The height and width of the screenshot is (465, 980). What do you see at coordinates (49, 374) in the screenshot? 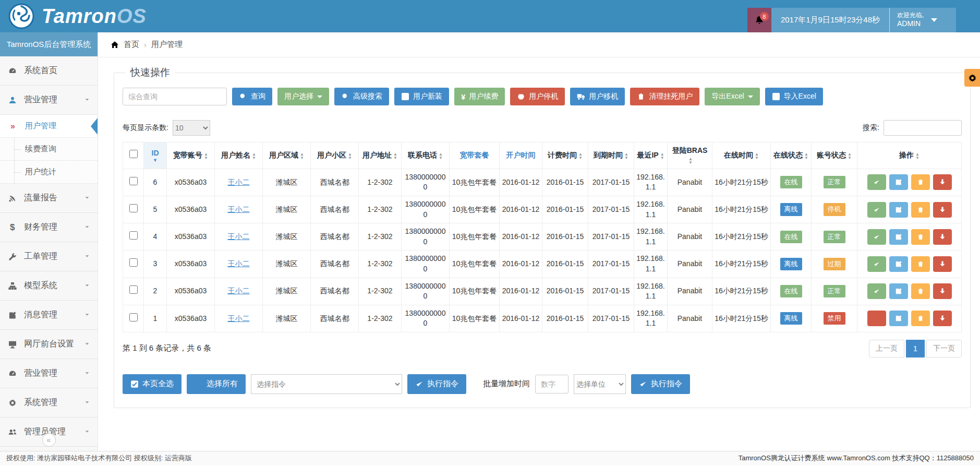
I see `sidebar-item-8: 营业管理` at bounding box center [49, 374].